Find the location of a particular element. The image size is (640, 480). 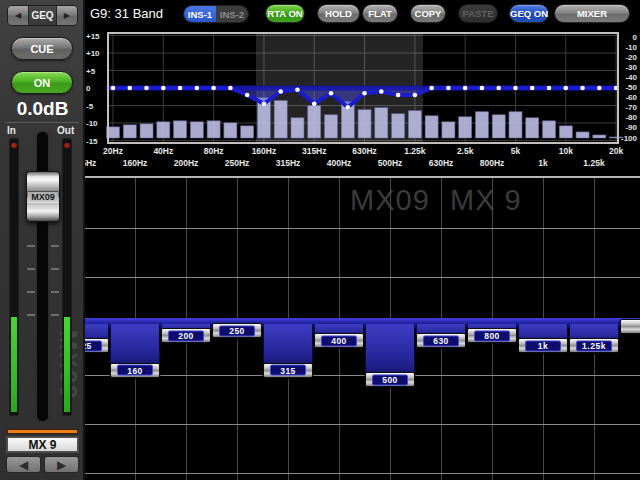

channel-prev-button: ◀ is located at coordinates (24, 464).